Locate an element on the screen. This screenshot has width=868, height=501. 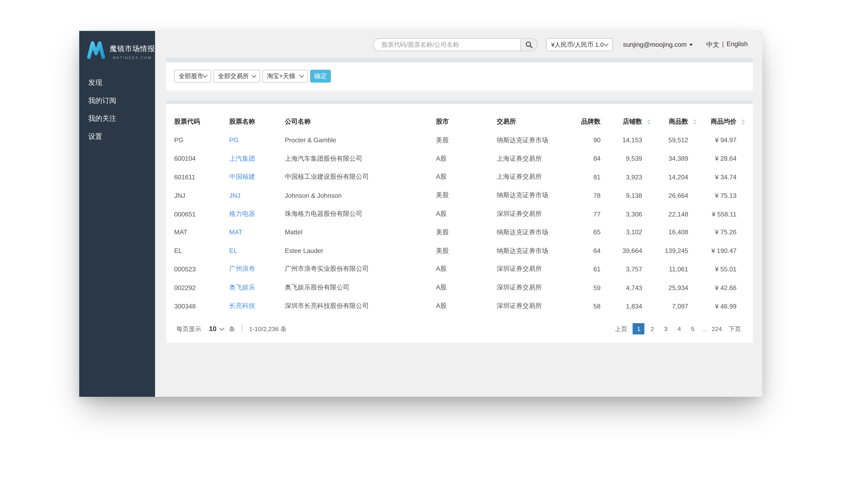
cell-brand-count: 58 is located at coordinates (579, 306).